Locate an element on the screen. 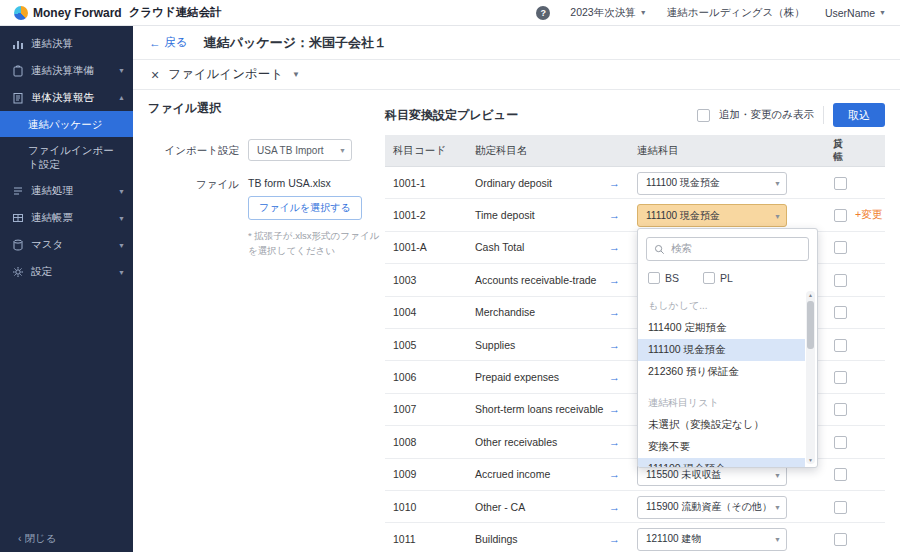 This screenshot has height=552, width=900. help-icon: ? is located at coordinates (543, 13).